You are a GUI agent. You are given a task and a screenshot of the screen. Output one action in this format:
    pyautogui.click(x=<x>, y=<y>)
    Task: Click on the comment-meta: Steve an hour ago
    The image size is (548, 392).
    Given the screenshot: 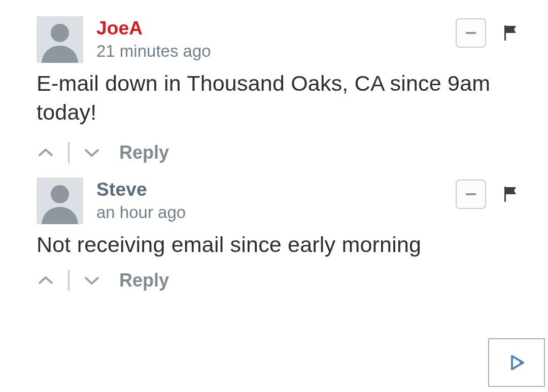 What is the action you would take?
    pyautogui.click(x=134, y=201)
    